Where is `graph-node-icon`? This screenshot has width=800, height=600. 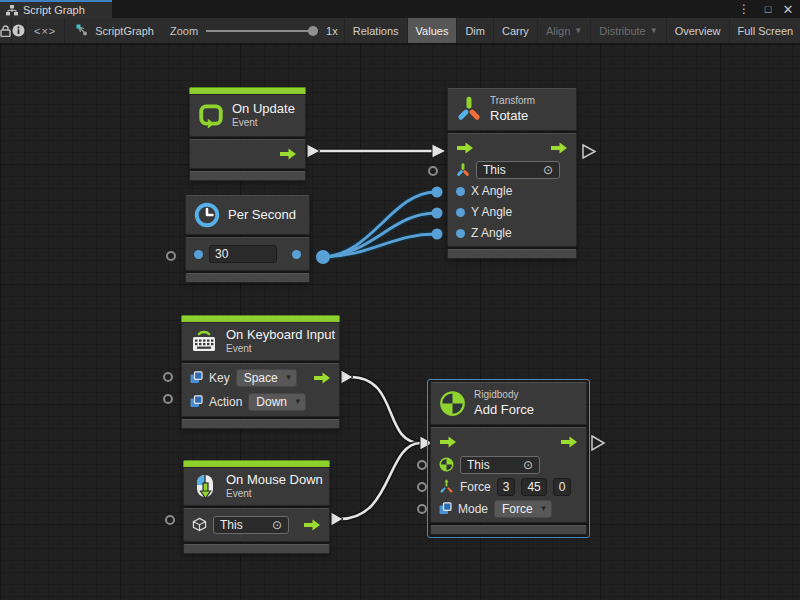 graph-node-icon is located at coordinates (82, 30).